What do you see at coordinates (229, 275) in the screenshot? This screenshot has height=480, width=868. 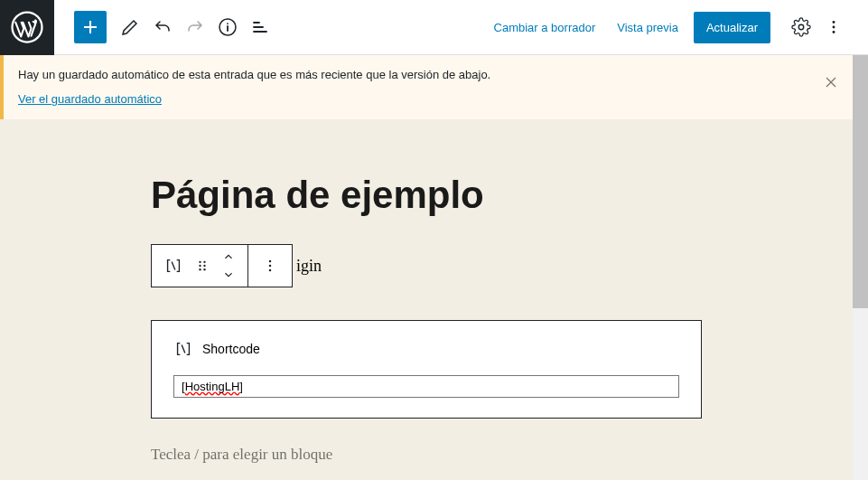 I see `chevron-down-icon` at bounding box center [229, 275].